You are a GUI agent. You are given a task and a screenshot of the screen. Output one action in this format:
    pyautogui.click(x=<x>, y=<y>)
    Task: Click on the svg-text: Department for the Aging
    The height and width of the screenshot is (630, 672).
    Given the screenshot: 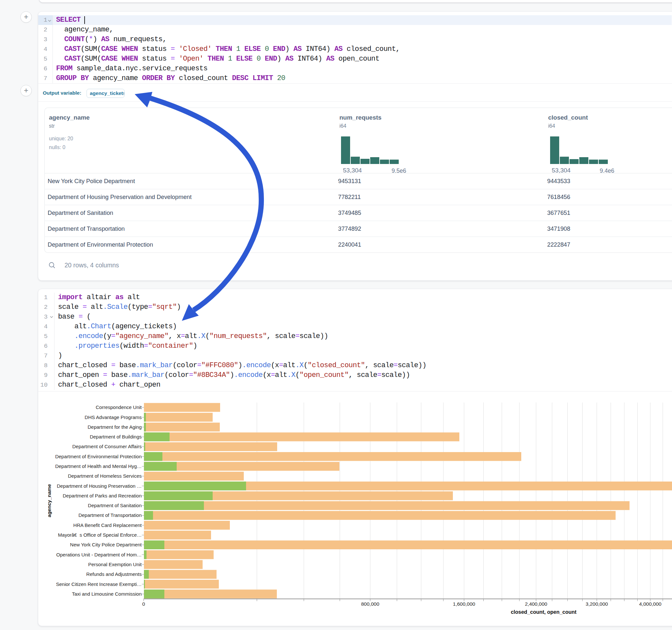 What is the action you would take?
    pyautogui.click(x=115, y=427)
    